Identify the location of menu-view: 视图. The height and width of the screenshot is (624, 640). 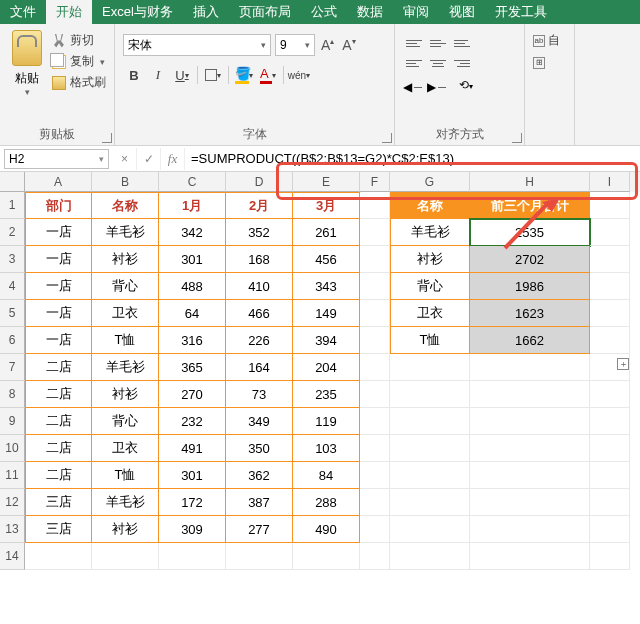
(462, 12).